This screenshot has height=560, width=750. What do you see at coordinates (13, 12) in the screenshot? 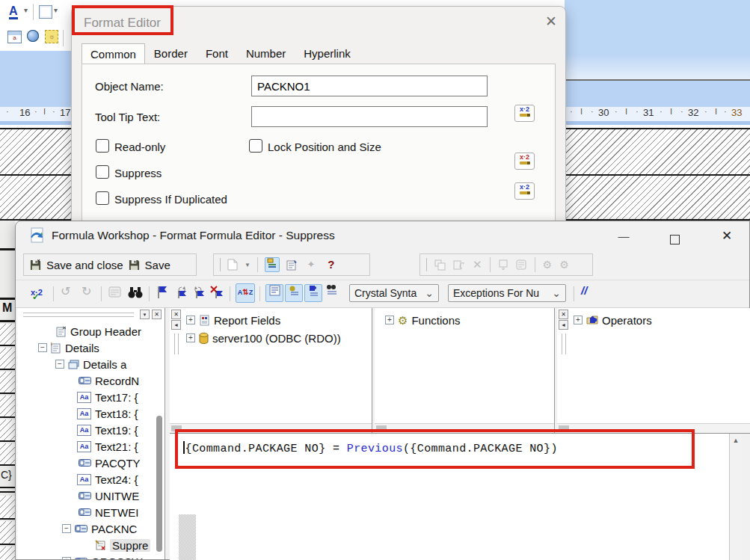
I see `font-color-icon: A` at bounding box center [13, 12].